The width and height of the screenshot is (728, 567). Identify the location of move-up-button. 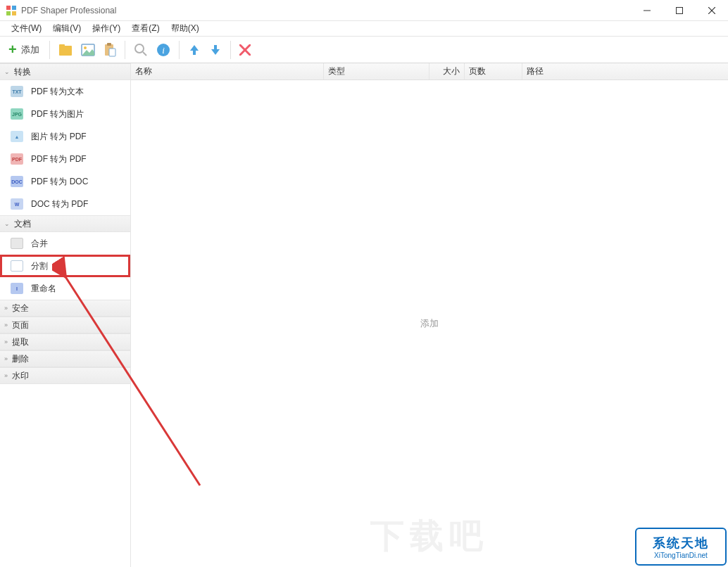
(194, 50).